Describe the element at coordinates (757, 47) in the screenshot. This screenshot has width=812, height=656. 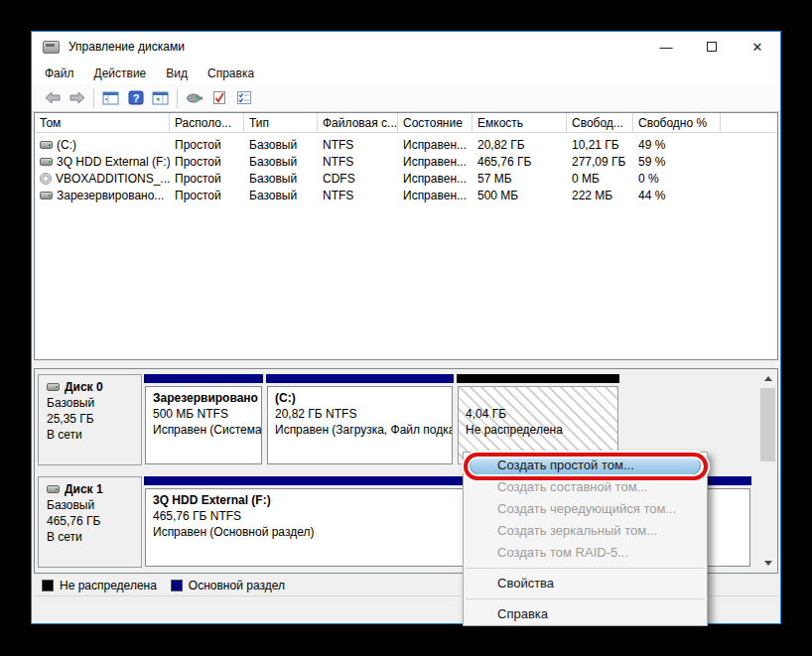
I see `close-button: ✕` at that location.